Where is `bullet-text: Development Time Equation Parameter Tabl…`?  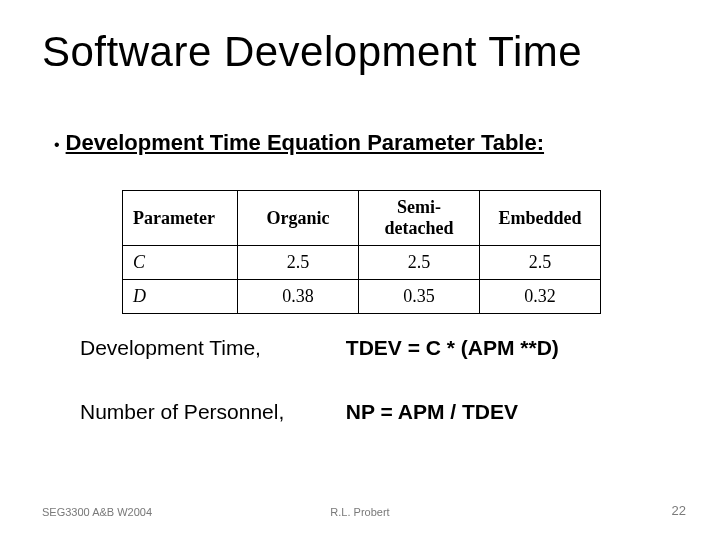 bullet-text: Development Time Equation Parameter Tabl… is located at coordinates (305, 142).